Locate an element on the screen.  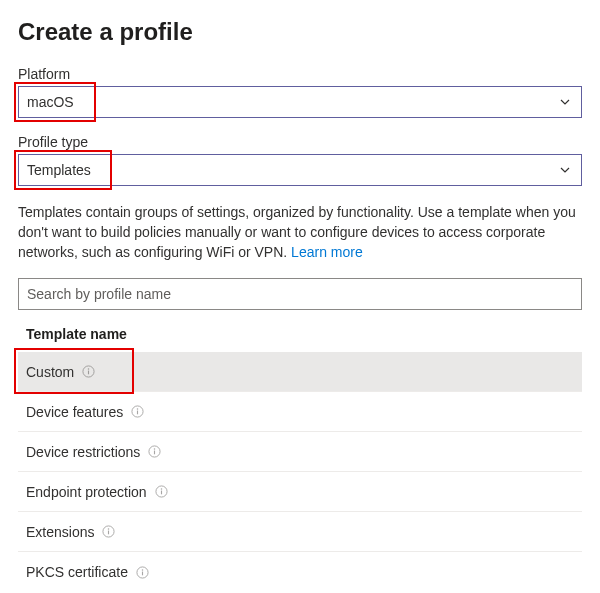
search-input is located at coordinates (300, 294).